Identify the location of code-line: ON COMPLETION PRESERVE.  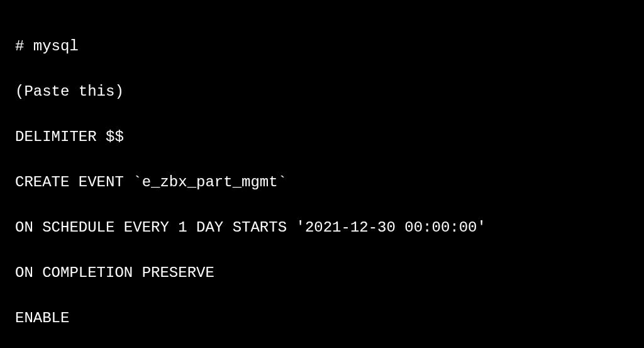
(322, 273).